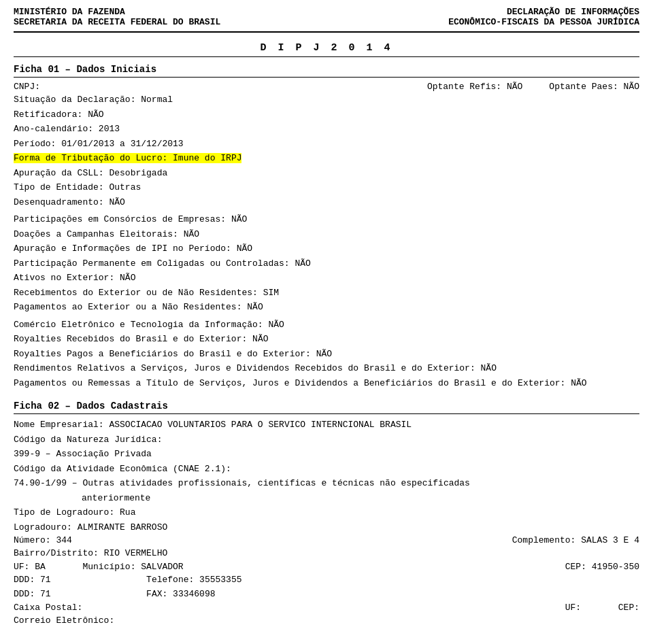 The height and width of the screenshot is (644, 653). What do you see at coordinates (544, 12) in the screenshot?
I see `declaration-title-line1: DECLARAÇÃO DE INFORMAÇÕES` at bounding box center [544, 12].